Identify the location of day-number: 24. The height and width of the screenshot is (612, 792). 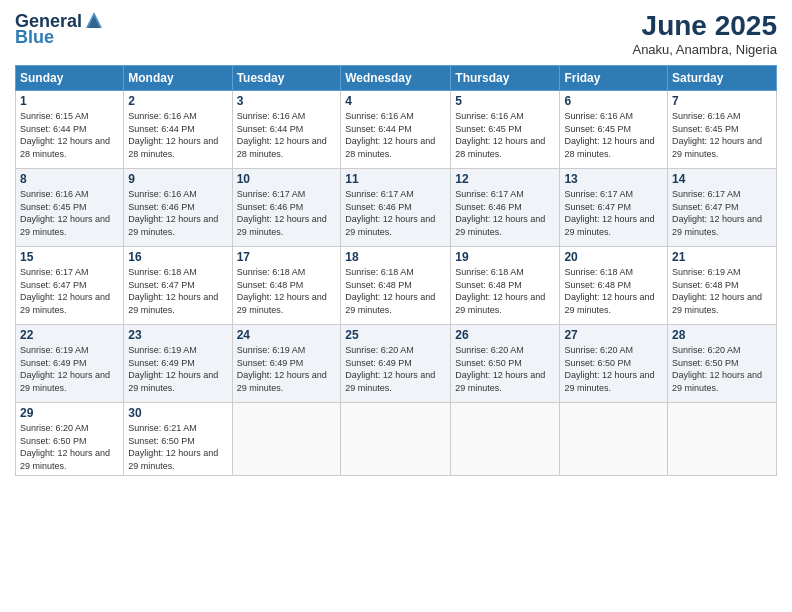
(287, 335).